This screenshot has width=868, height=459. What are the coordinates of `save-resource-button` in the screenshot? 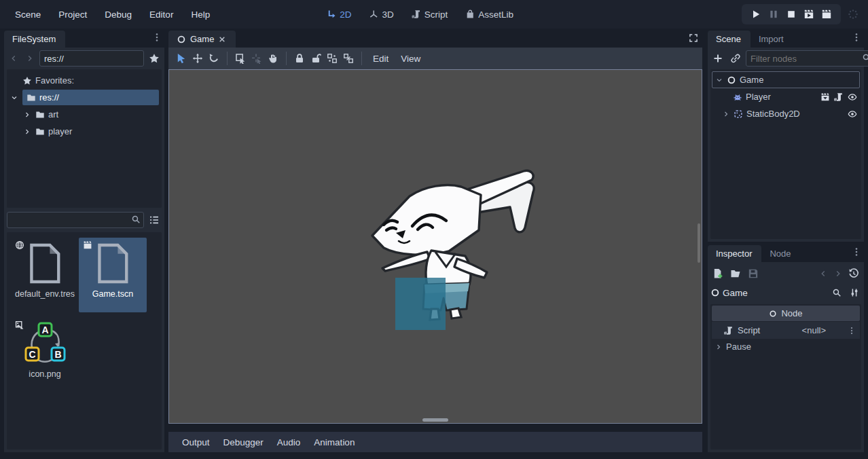 It's located at (753, 274).